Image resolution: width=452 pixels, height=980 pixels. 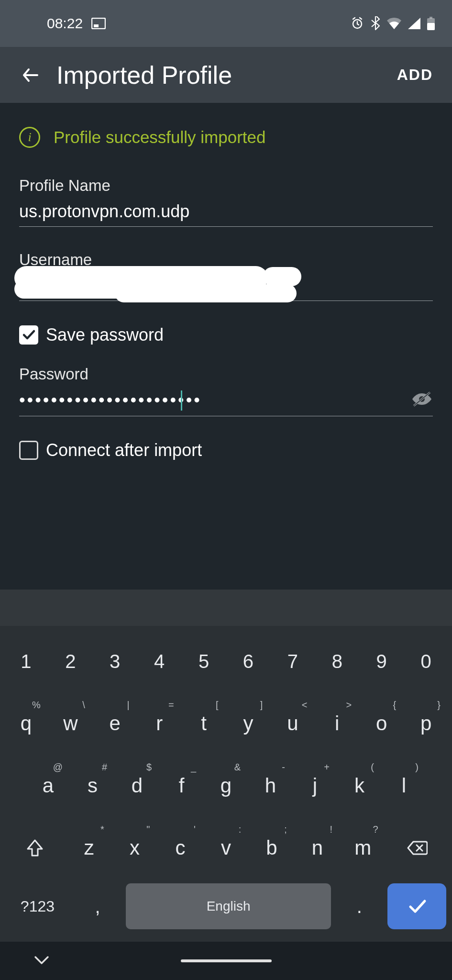 I want to click on bluetooth-icon, so click(x=375, y=23).